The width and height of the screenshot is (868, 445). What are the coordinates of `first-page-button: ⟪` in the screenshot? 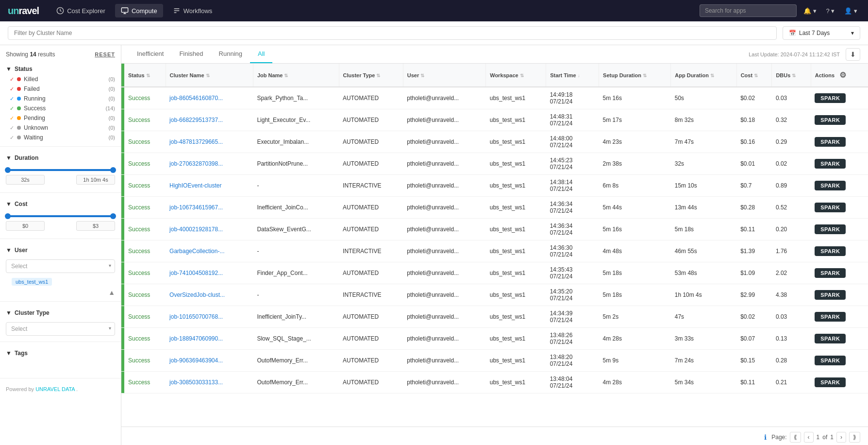 It's located at (795, 437).